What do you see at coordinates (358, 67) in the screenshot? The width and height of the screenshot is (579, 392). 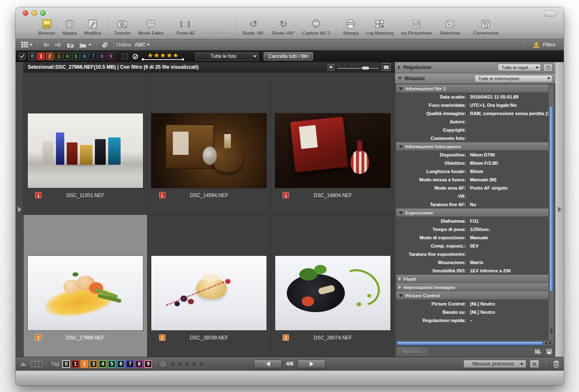 I see `thumbnail-size-slider` at bounding box center [358, 67].